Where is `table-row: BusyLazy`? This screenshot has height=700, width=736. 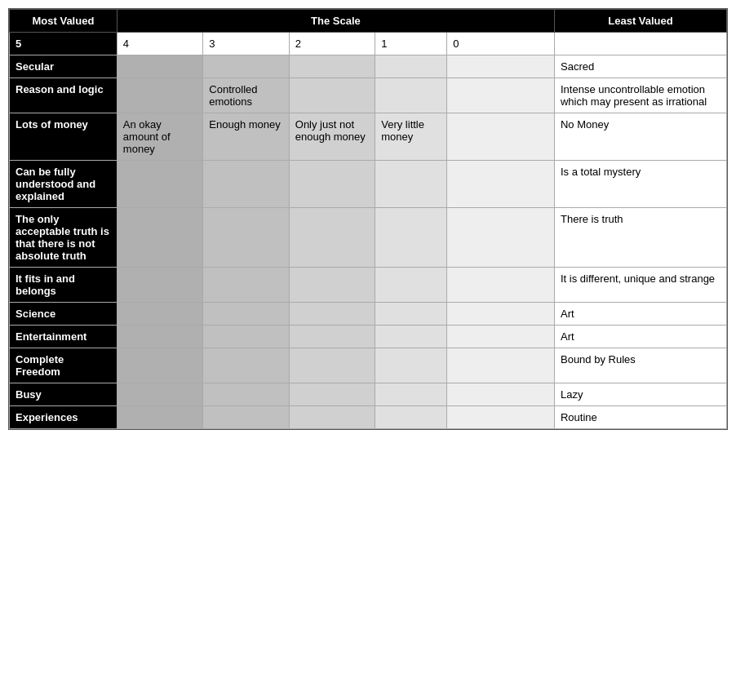
table-row: BusyLazy is located at coordinates (369, 395).